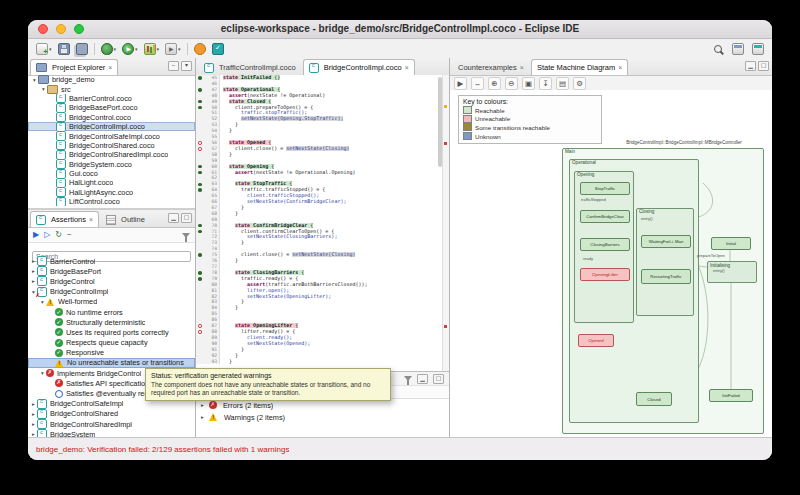 Image resolution: width=800 pixels, height=495 pixels. I want to click on coverage-icon: ▾, so click(152, 49).